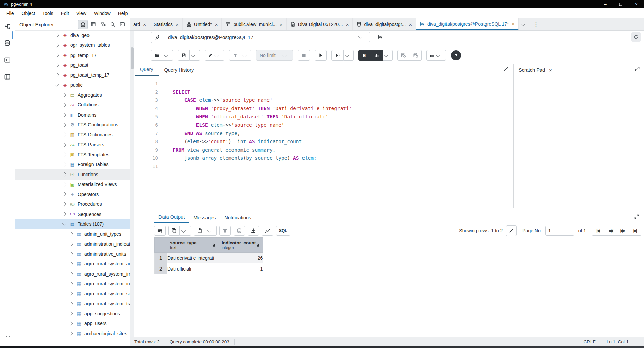  Describe the element at coordinates (253, 231) in the screenshot. I see `download-results-button` at that location.